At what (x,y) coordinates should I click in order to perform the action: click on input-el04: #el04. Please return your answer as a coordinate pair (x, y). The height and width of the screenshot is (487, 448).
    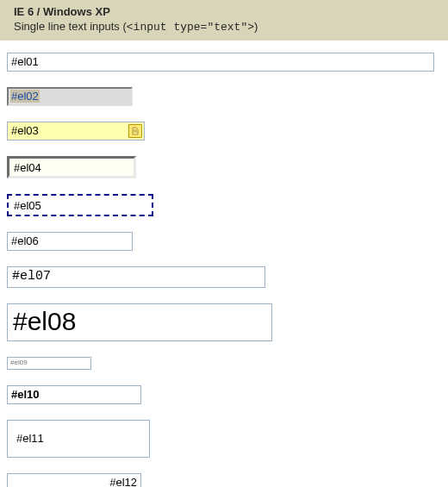
    Looking at the image, I should click on (72, 167).